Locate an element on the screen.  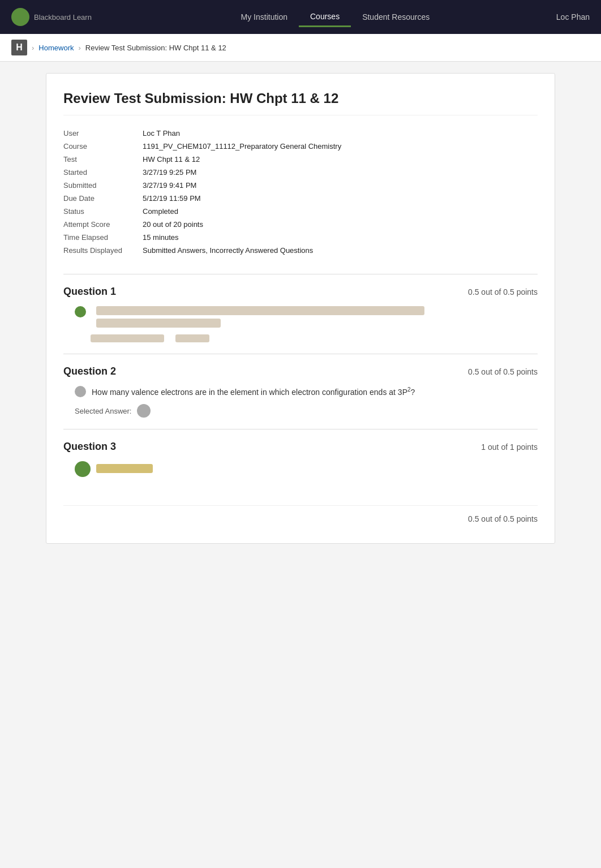
breadcrumb: H › Homework › Review Test Submission is located at coordinates (300, 48).